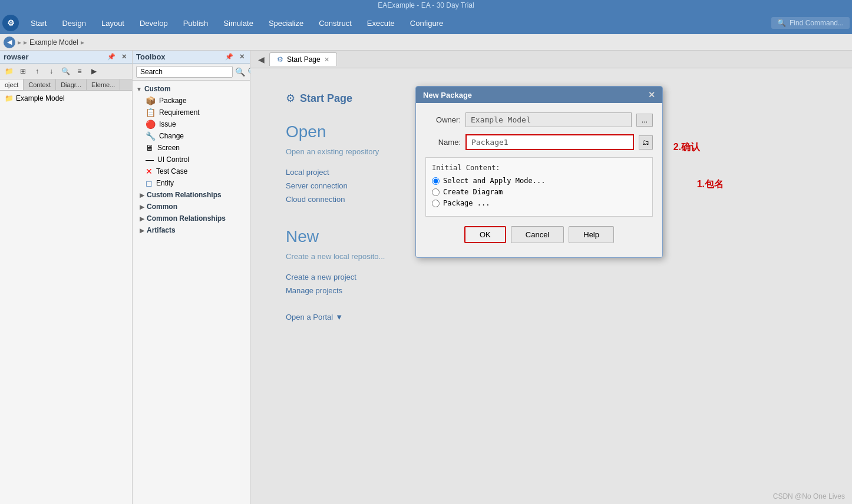 The height and width of the screenshot is (504, 852). What do you see at coordinates (74, 24) in the screenshot?
I see `menu-design: Design` at bounding box center [74, 24].